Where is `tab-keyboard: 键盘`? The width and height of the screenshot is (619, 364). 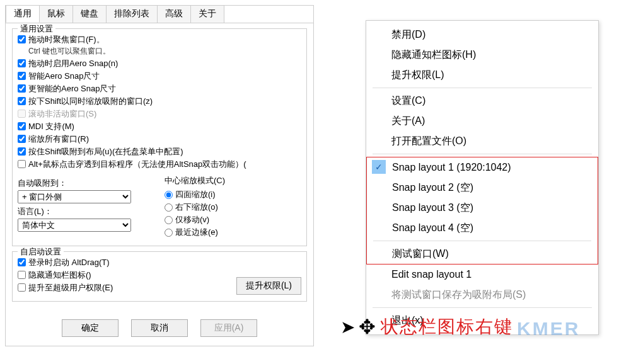
tab-keyboard: 键盘 is located at coordinates (90, 14).